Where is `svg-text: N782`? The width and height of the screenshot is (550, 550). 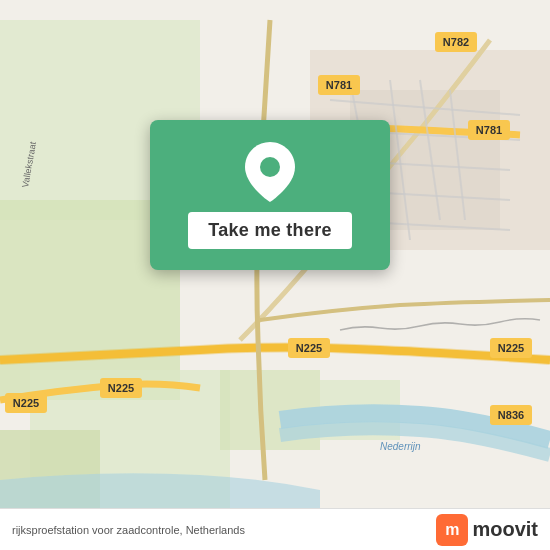 svg-text: N782 is located at coordinates (456, 42).